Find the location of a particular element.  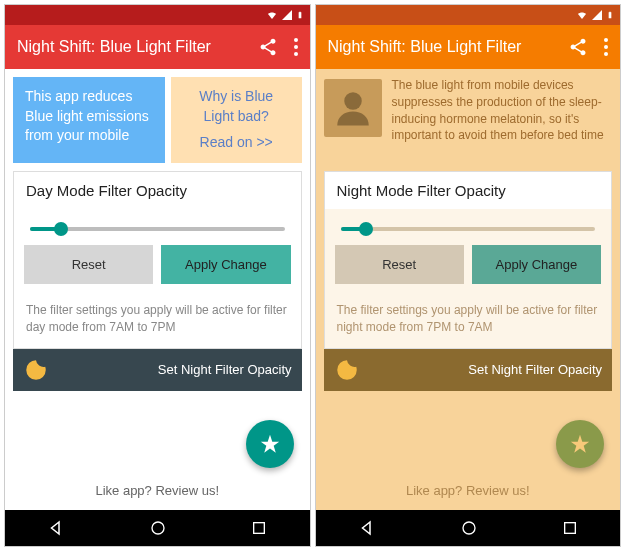

filter-card: Night Mode Filter Opacity Reset Apply Ch… is located at coordinates (468, 260).